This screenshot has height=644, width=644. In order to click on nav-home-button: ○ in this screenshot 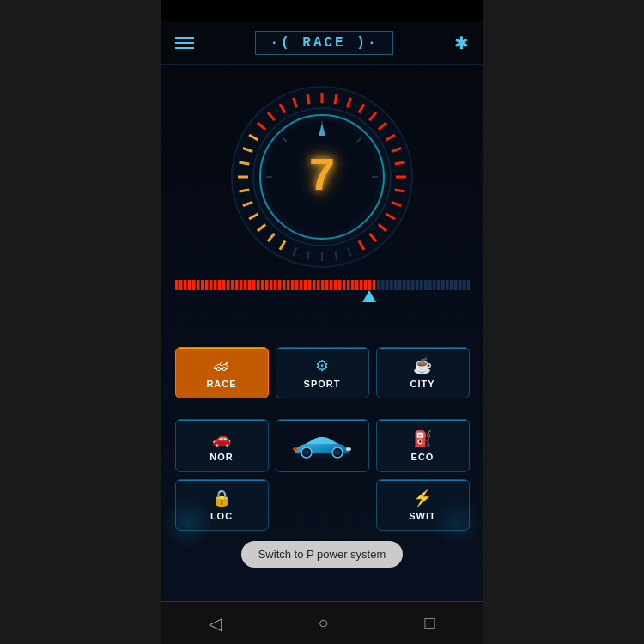, I will do `click(323, 623)`.